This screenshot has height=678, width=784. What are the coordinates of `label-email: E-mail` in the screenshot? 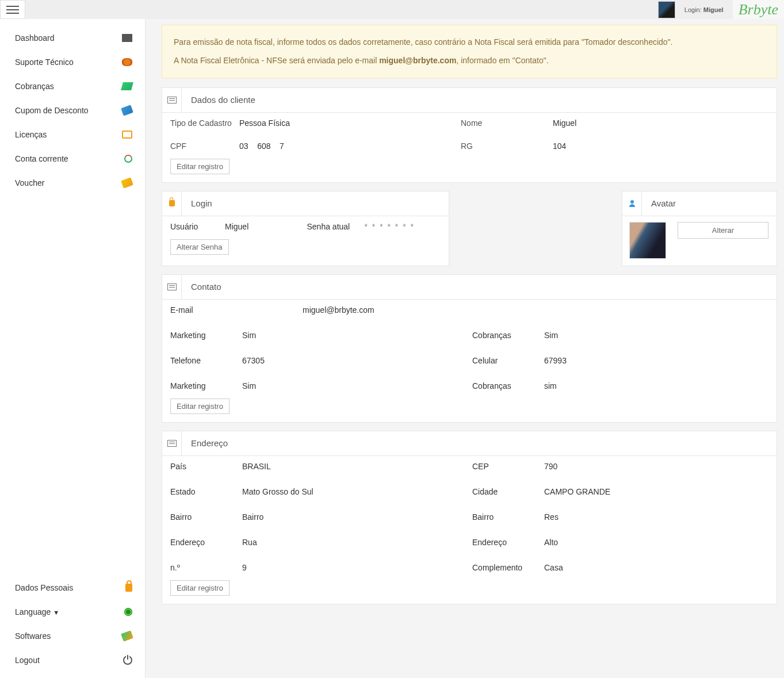 It's located at (204, 310).